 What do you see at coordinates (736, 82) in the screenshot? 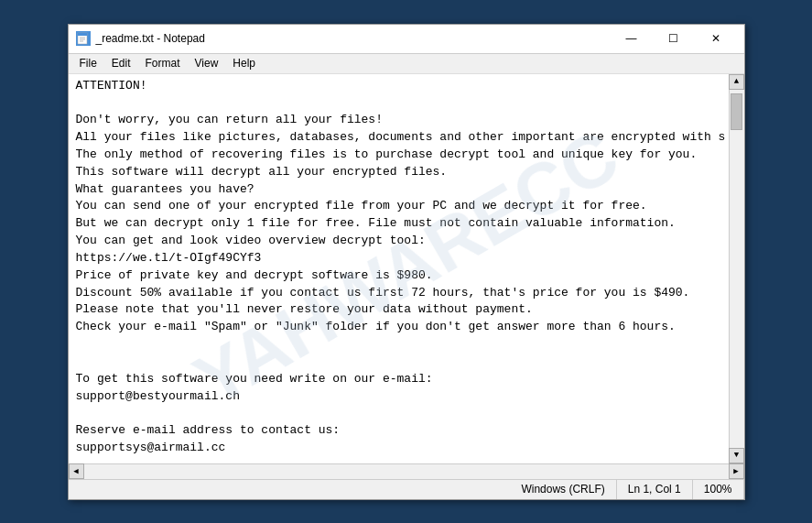
I see `scroll-up-arrow: ▲` at bounding box center [736, 82].